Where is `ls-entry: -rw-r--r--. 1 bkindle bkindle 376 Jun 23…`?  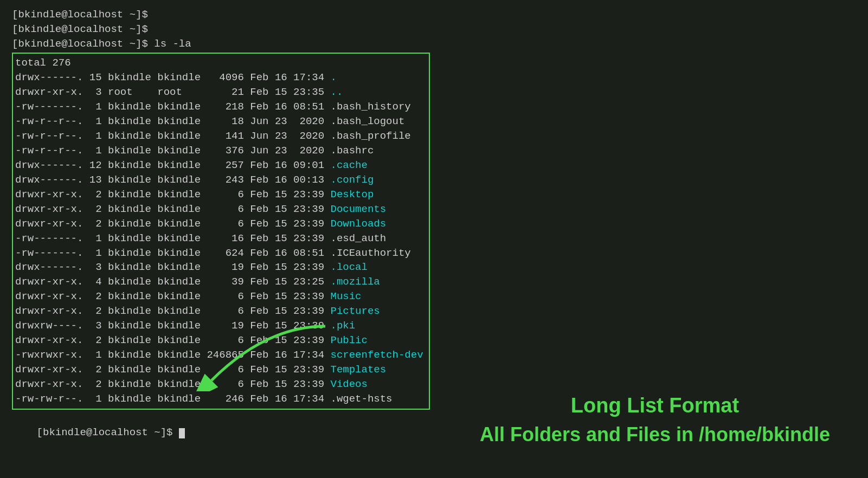
ls-entry: -rw-r--r--. 1 bkindle bkindle 376 Jun 23… is located at coordinates (219, 151).